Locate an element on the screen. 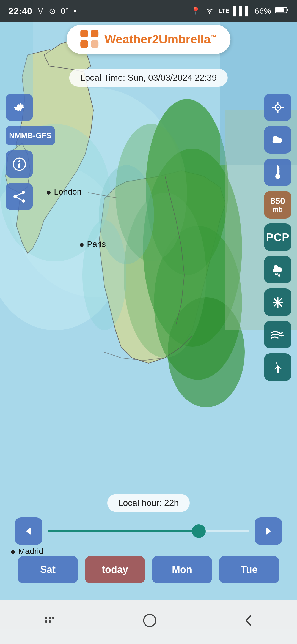 The image size is (297, 644). wifi-icon is located at coordinates (210, 11).